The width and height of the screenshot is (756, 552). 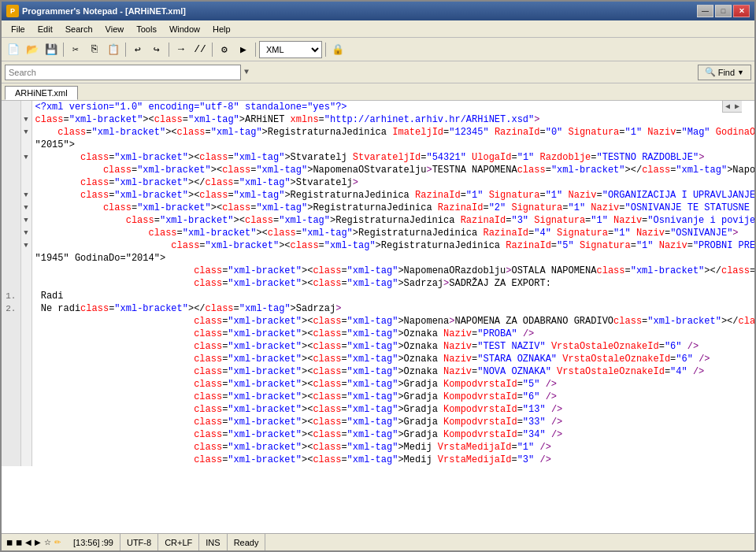 What do you see at coordinates (732, 107) in the screenshot?
I see `nav-arrows: ◀ ▶` at bounding box center [732, 107].